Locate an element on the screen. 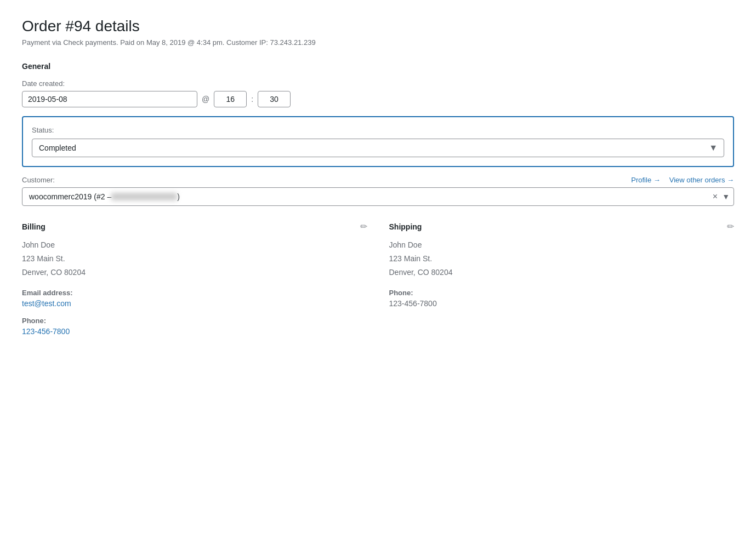 This screenshot has width=756, height=545. status-select-wrapper: Pending payment Processing On hold Compl… is located at coordinates (378, 148).